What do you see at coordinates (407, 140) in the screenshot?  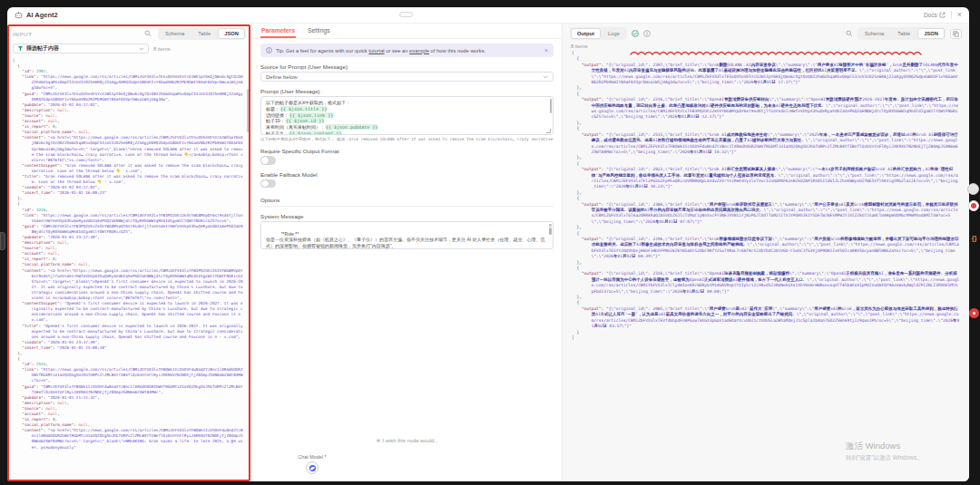 I see `prompt-preview: 以下的帖子都是从X中获取的，格式如下： 标题：Grok removed SOLA…` at bounding box center [407, 140].